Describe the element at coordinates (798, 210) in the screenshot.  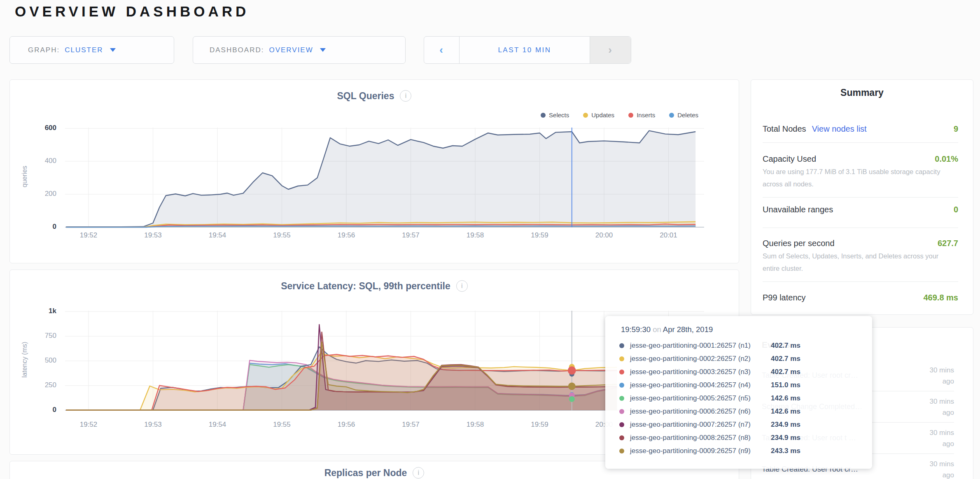
I see `unavailable-ranges-label: Unavailable ranges` at that location.